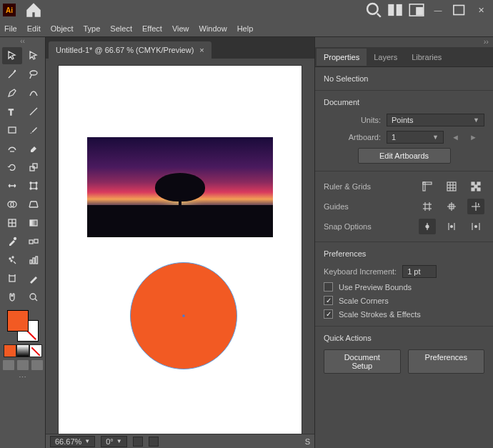 The height and width of the screenshot is (448, 493). Describe the element at coordinates (360, 272) in the screenshot. I see `keyboard-increment-label: Keyboard Increment:` at that location.